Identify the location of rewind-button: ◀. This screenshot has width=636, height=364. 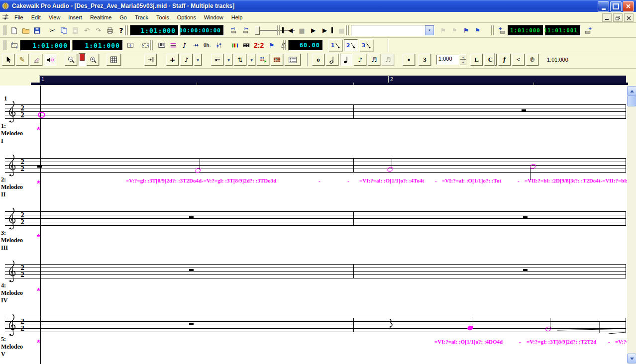
(289, 30).